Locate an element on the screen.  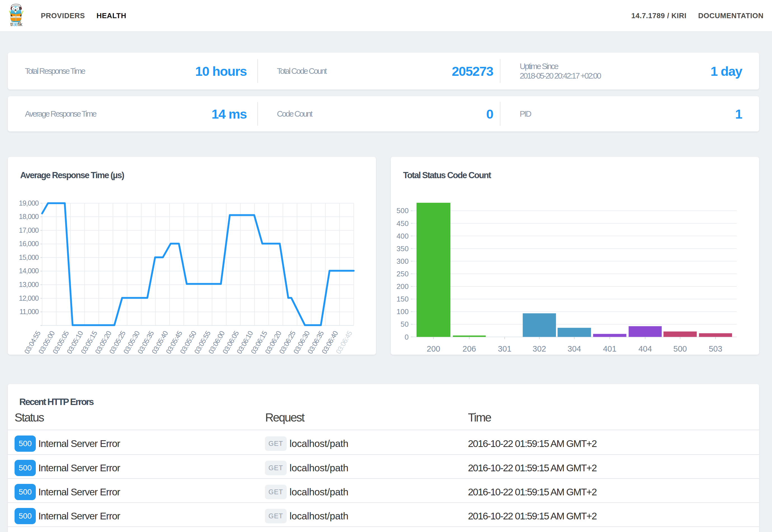
svg-text: 14,000 is located at coordinates (29, 271).